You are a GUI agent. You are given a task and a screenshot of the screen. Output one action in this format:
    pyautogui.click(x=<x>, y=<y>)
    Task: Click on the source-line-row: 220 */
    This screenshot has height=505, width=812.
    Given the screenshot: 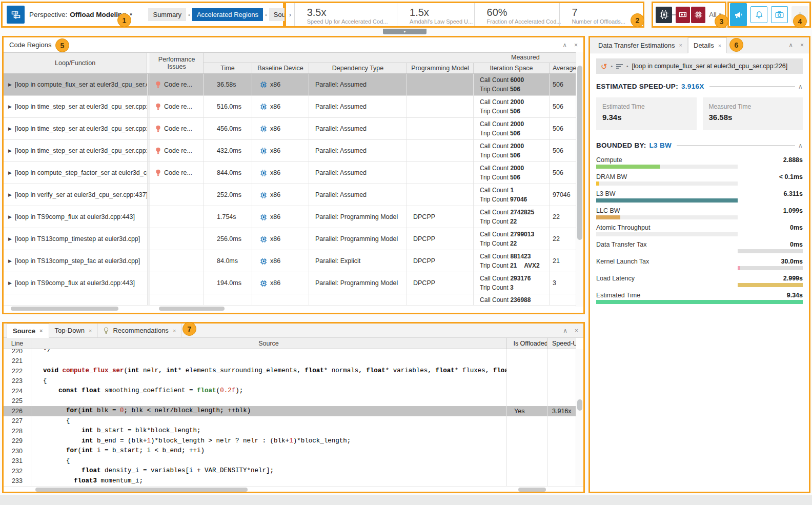 What is the action you would take?
    pyautogui.click(x=290, y=353)
    